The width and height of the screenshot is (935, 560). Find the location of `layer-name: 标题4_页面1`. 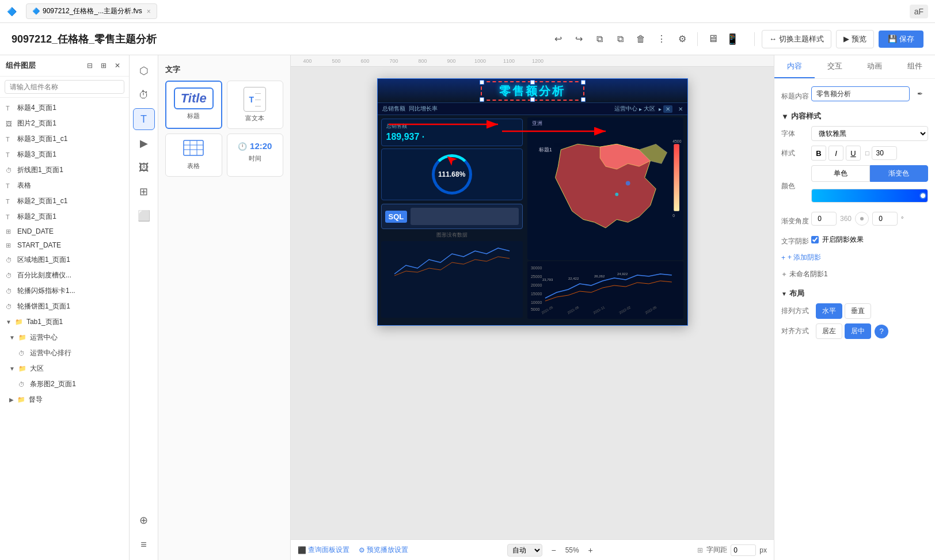

layer-name: 标题4_页面1 is located at coordinates (37, 108).